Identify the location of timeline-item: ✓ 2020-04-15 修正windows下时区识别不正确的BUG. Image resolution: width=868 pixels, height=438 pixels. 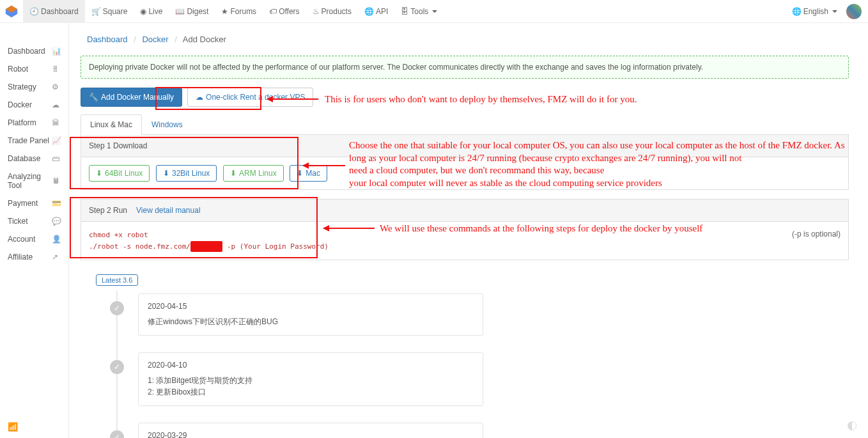
(481, 315).